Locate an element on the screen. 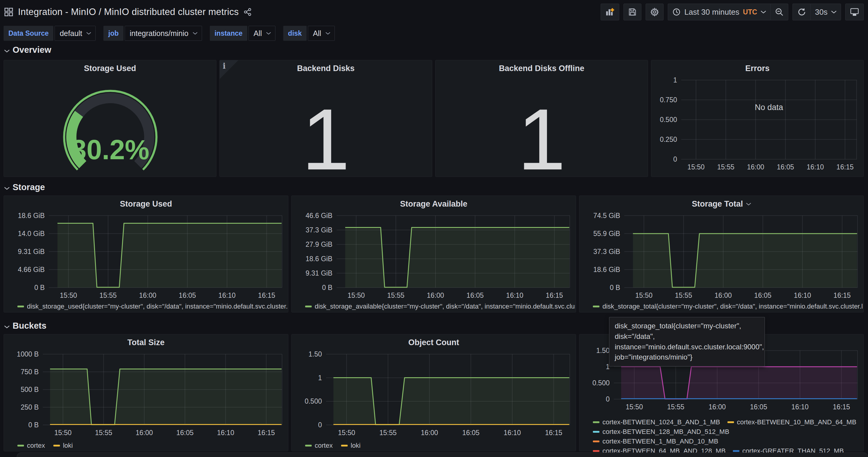 The height and width of the screenshot is (457, 868). legend-item: disk_storage_used{cluster="my-cluster", … is located at coordinates (152, 307).